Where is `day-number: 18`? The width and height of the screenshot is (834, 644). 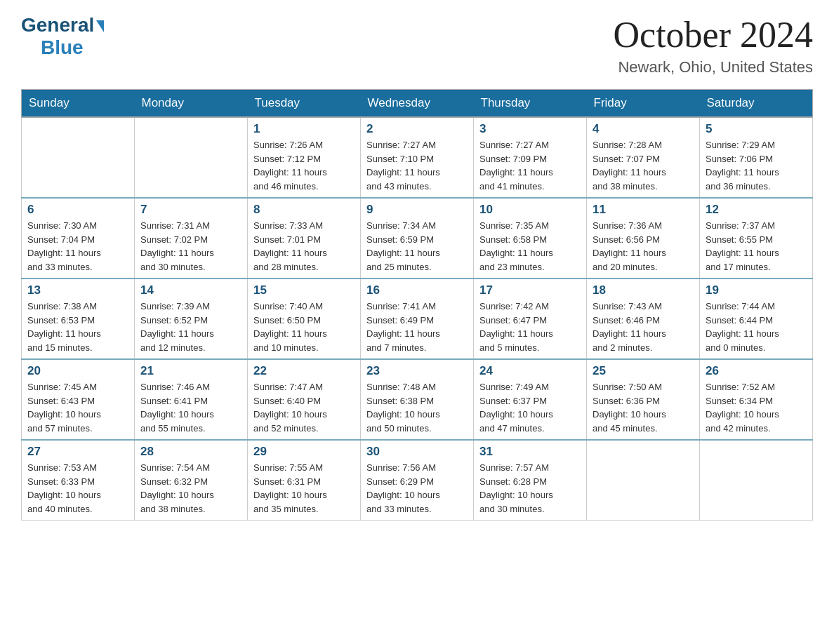 day-number: 18 is located at coordinates (643, 290).